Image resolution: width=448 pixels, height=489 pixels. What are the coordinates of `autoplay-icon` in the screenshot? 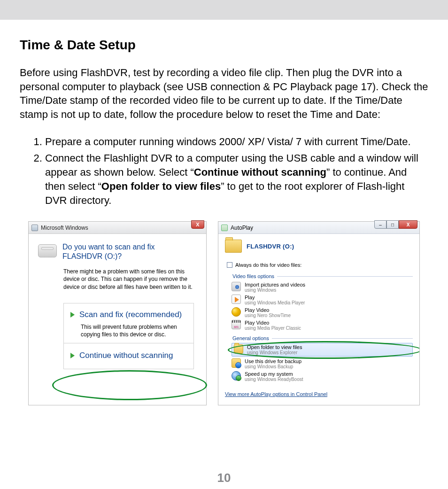 It's located at (224, 228).